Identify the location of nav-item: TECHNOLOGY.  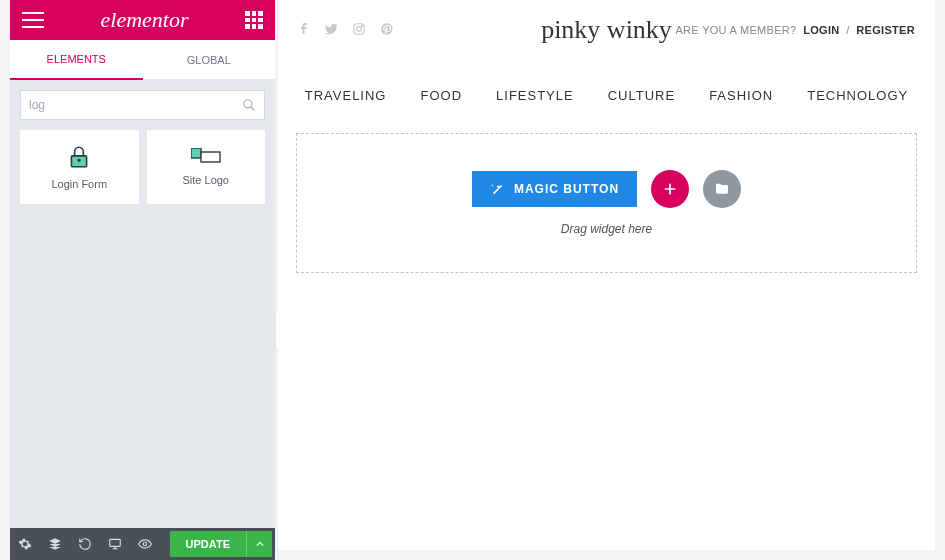
(858, 96).